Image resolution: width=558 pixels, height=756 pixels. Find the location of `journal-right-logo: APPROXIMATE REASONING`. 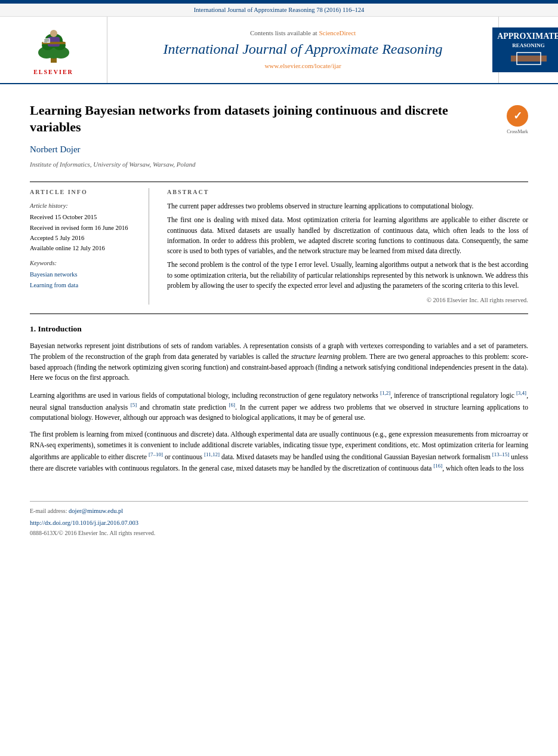

journal-right-logo: APPROXIMATE REASONING is located at coordinates (528, 50).